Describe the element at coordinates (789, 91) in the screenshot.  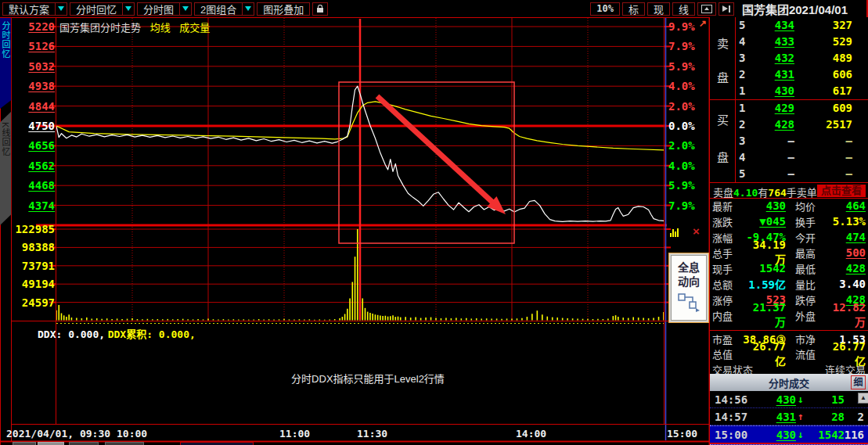
I see `ask-row-1: 1 430 617` at that location.